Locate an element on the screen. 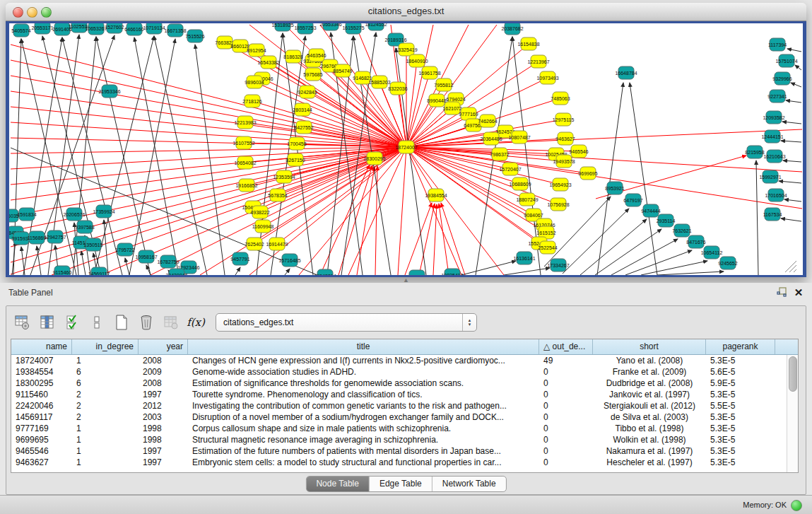  graph-node-label: 22420046 is located at coordinates (177, 274).